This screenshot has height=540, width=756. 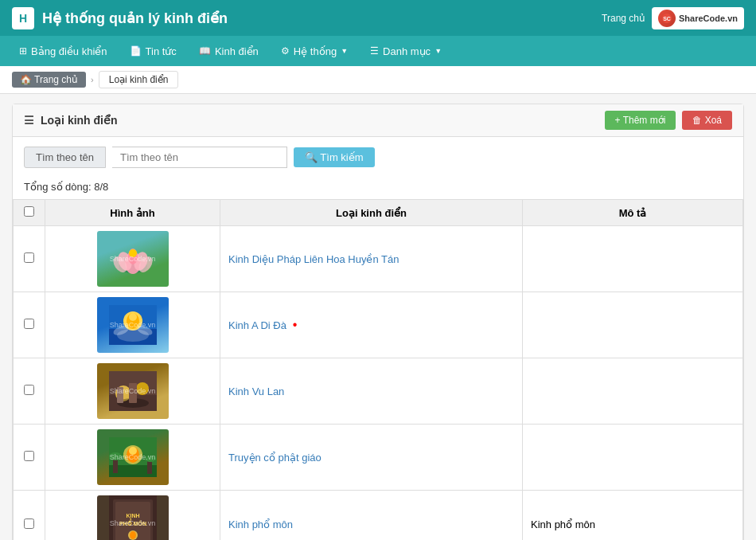 What do you see at coordinates (667, 19) in the screenshot?
I see `svg-text: SC` at bounding box center [667, 19].